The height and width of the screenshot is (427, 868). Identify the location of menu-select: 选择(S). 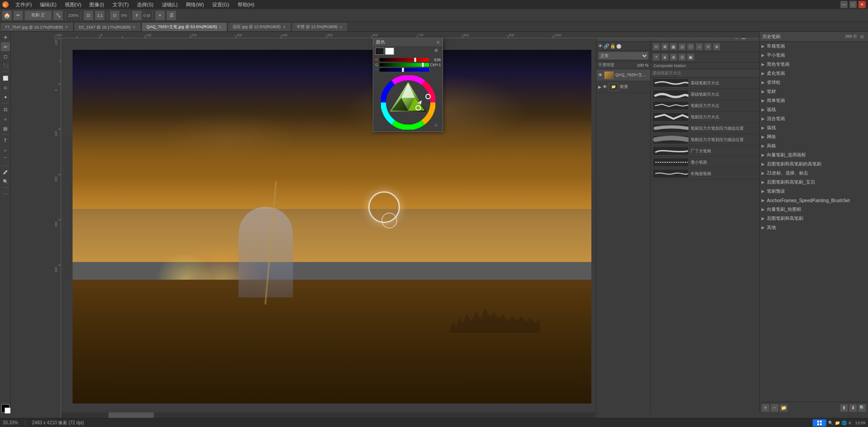
(145, 5).